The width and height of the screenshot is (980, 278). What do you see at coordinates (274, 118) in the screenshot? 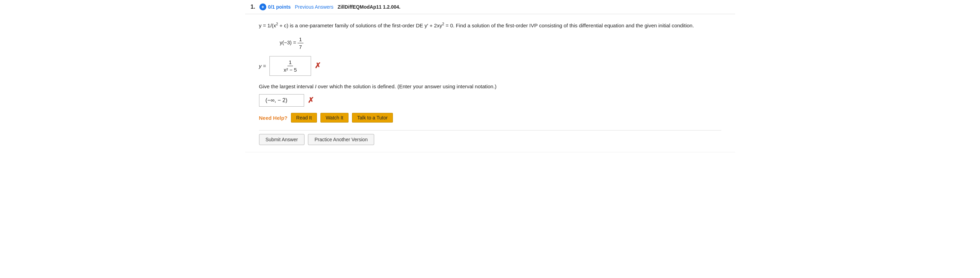
I see `need-help-label: Need Help?` at bounding box center [274, 118].